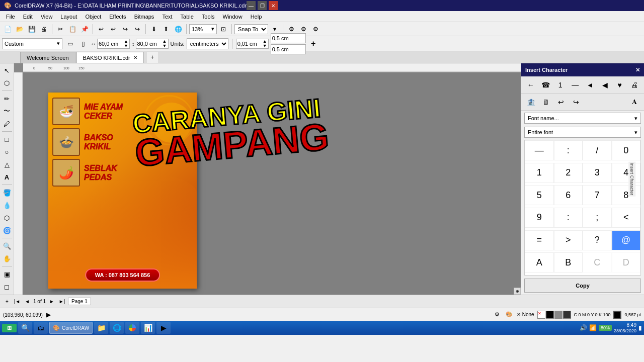 Image resolution: width=644 pixels, height=362 pixels. What do you see at coordinates (28, 17) in the screenshot?
I see `menu-edit: Edit` at bounding box center [28, 17].